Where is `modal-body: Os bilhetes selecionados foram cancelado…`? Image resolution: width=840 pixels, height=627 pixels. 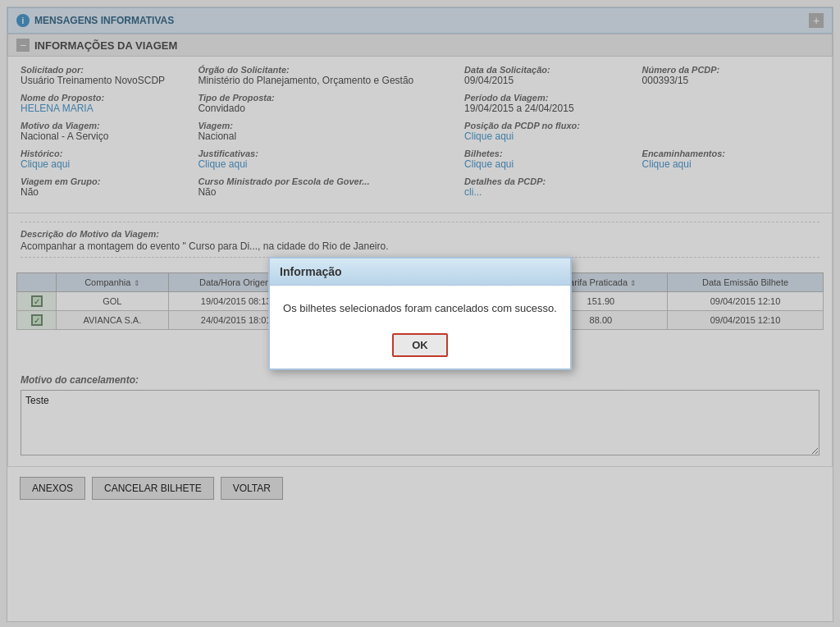 modal-body: Os bilhetes selecionados foram cancelado… is located at coordinates (420, 305).